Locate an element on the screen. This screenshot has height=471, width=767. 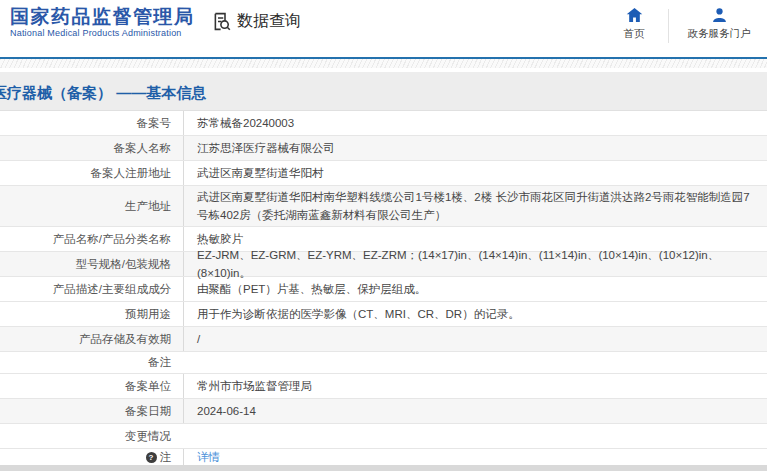
nav-portal-label: 政务服务门户 is located at coordinates (720, 34).